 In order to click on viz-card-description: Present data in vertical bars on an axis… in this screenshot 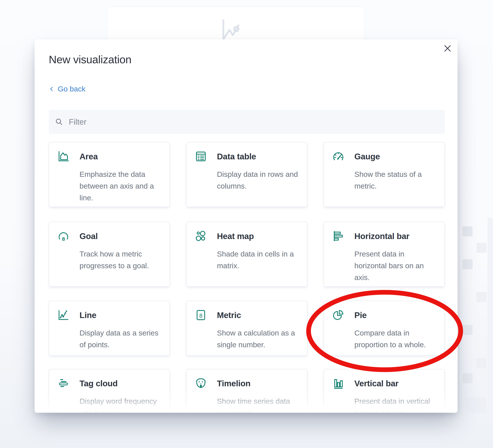, I will do `click(396, 404)`.